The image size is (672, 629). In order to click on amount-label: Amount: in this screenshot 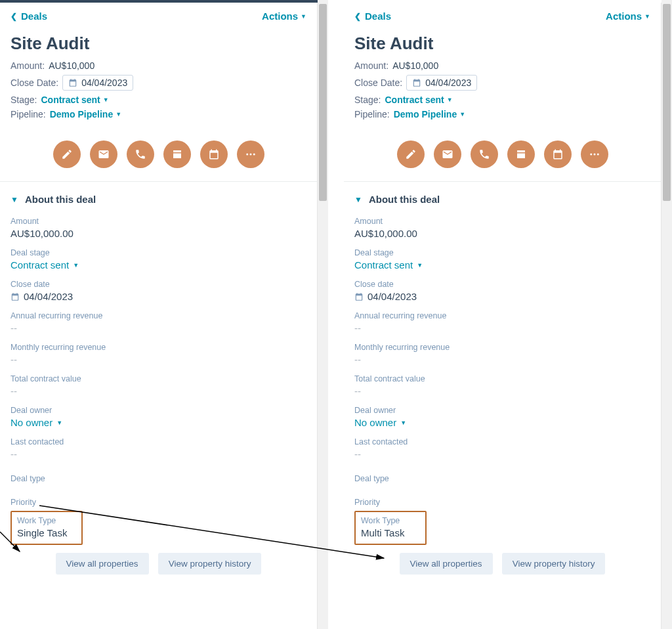, I will do `click(28, 66)`.